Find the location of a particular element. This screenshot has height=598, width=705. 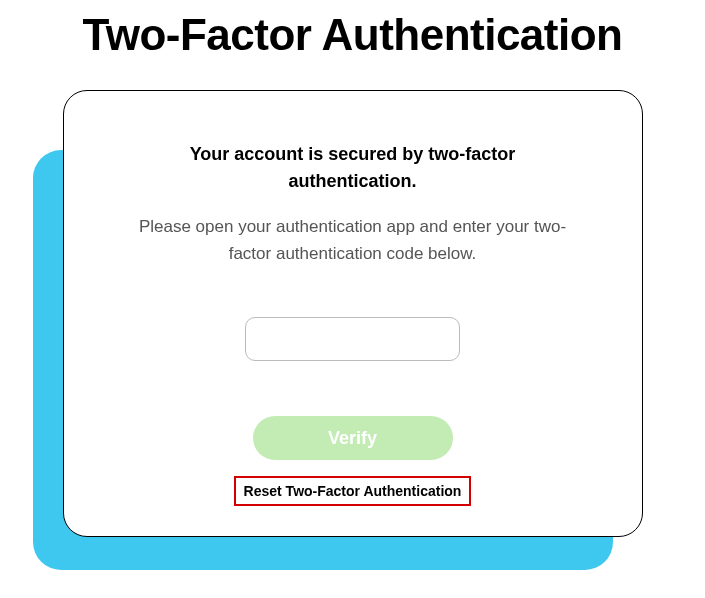

two-factor-code-input is located at coordinates (352, 339).